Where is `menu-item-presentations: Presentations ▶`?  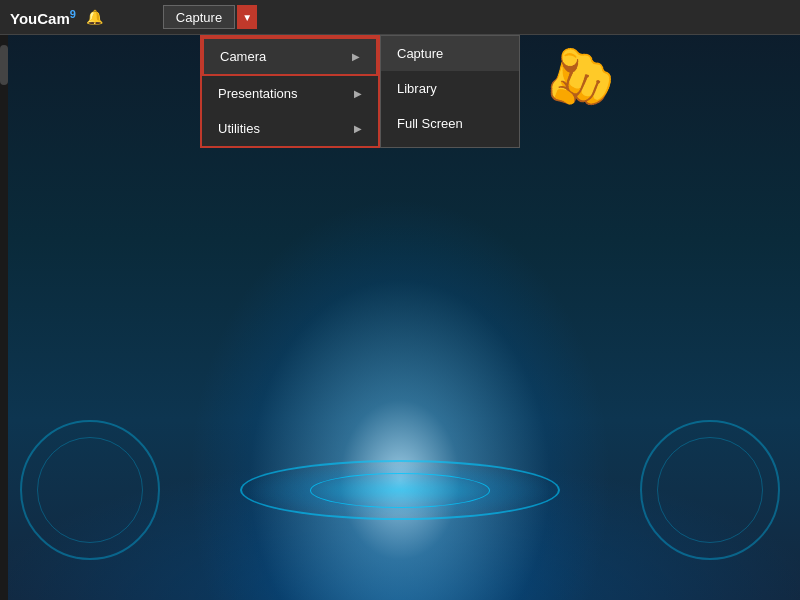 menu-item-presentations: Presentations ▶ is located at coordinates (290, 94).